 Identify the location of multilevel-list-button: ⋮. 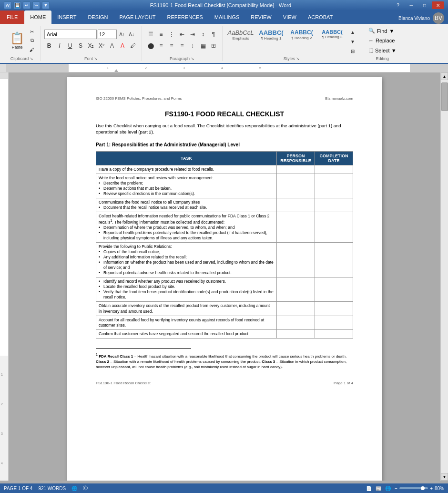
(172, 34).